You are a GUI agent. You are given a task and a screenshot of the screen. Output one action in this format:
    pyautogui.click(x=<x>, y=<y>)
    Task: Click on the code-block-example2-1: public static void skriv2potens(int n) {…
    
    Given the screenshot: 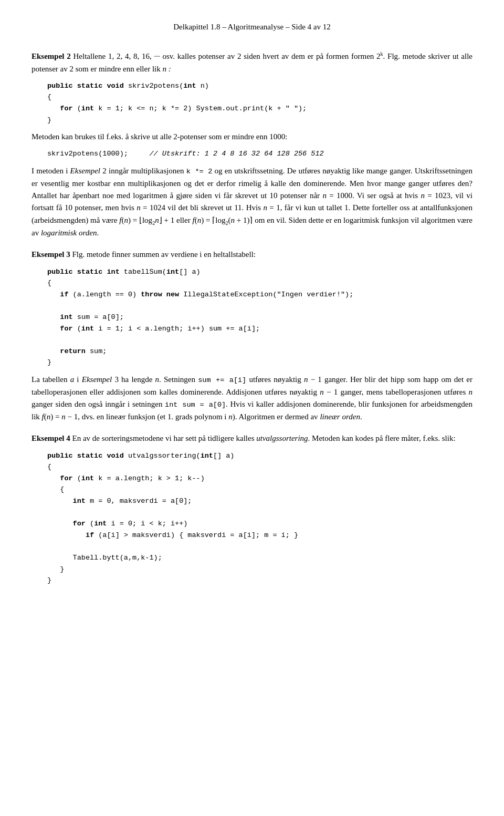 What is the action you would take?
    pyautogui.click(x=260, y=103)
    